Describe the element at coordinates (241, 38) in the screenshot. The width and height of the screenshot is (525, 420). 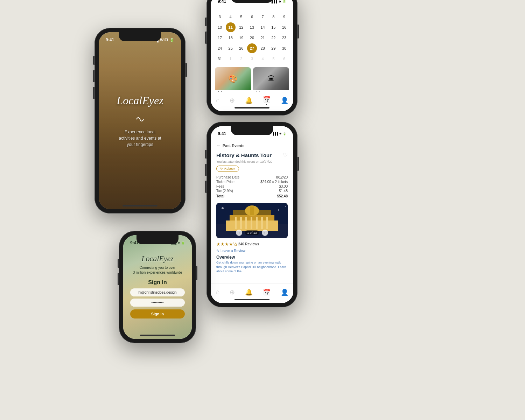
I see `cal-day: 19` at that location.